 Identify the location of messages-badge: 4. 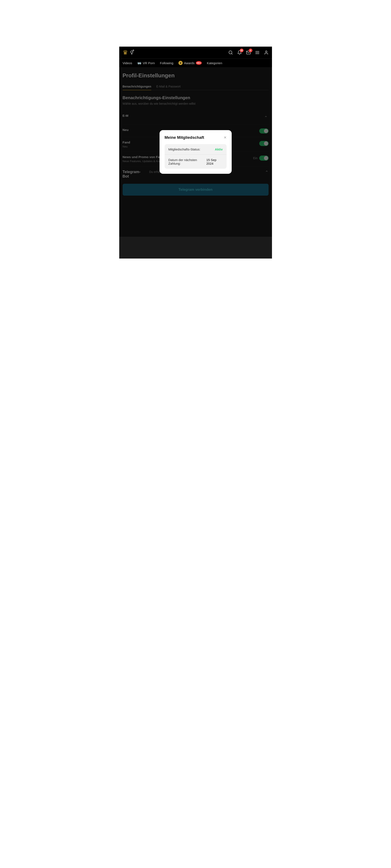
(250, 51).